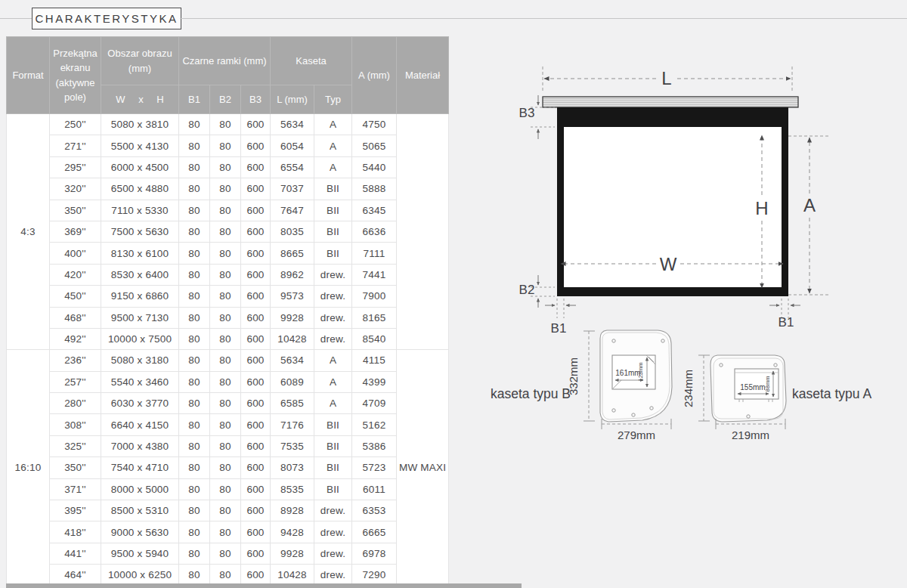  What do you see at coordinates (293, 361) in the screenshot?
I see `data-cell: 5634` at bounding box center [293, 361].